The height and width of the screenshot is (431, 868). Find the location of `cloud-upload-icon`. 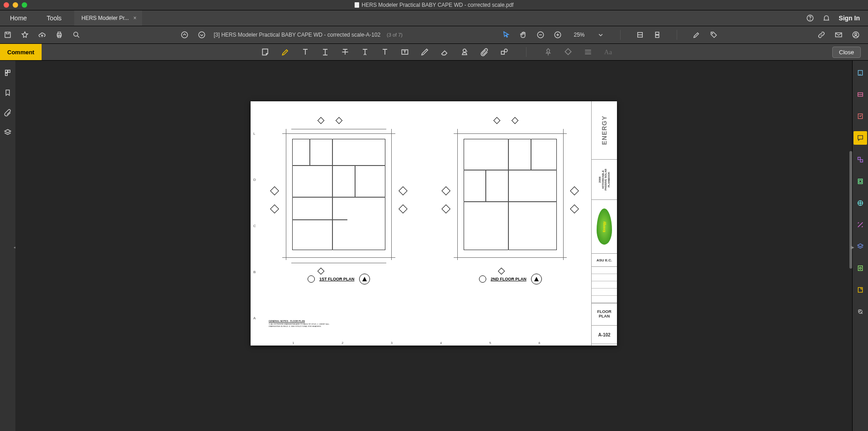

cloud-upload-icon is located at coordinates (42, 35).